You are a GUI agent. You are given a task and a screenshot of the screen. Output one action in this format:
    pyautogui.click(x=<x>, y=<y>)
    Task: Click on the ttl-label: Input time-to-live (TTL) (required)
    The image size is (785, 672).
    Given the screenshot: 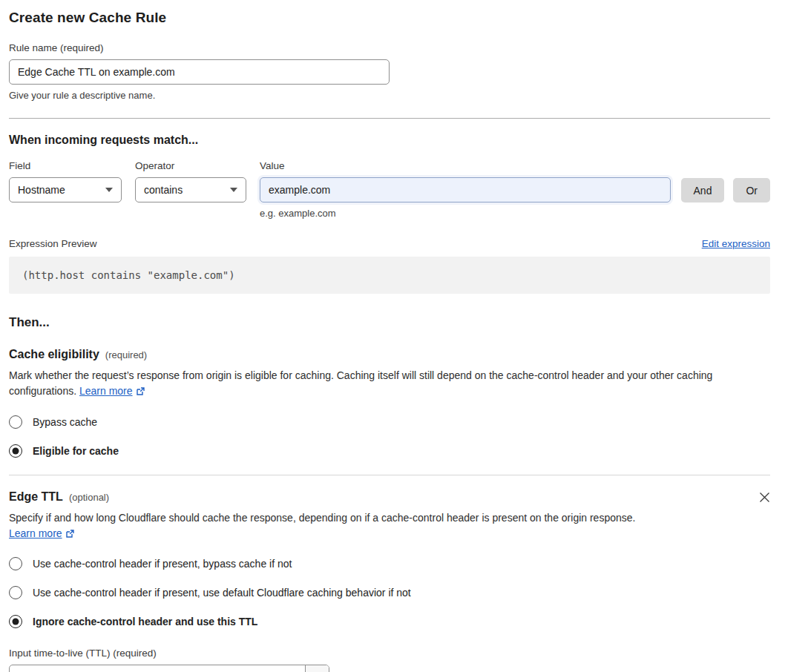 What is the action you would take?
    pyautogui.click(x=390, y=653)
    